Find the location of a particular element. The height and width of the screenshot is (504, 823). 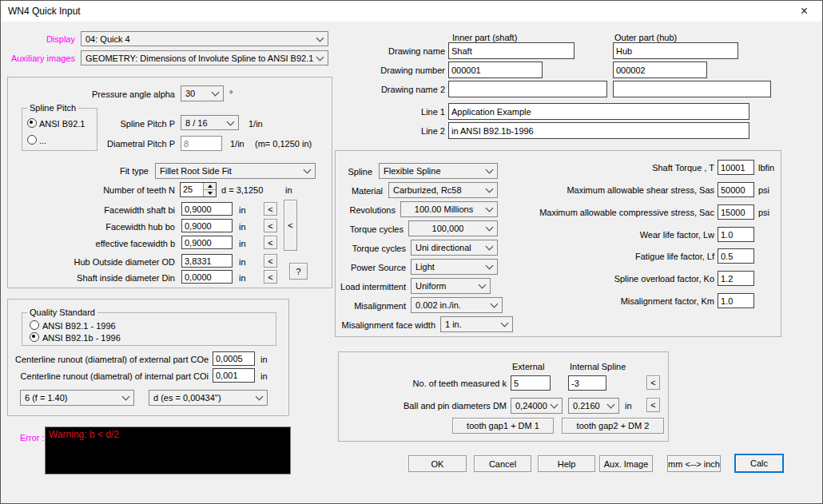

help-question-button: ? is located at coordinates (299, 272).